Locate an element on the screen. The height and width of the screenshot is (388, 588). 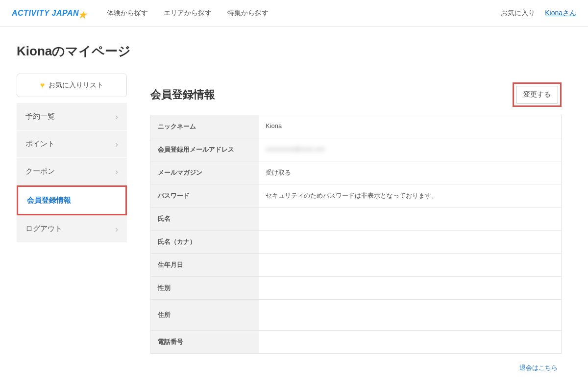
sidebar-item-account-info: 会員登録情報 is located at coordinates (72, 200).